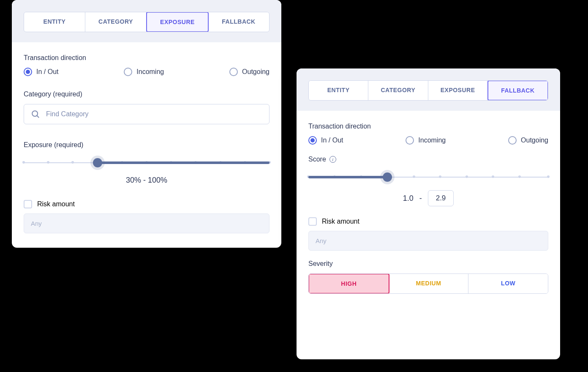 The height and width of the screenshot is (372, 588). I want to click on exposure-values: 30% - 100%, so click(147, 180).